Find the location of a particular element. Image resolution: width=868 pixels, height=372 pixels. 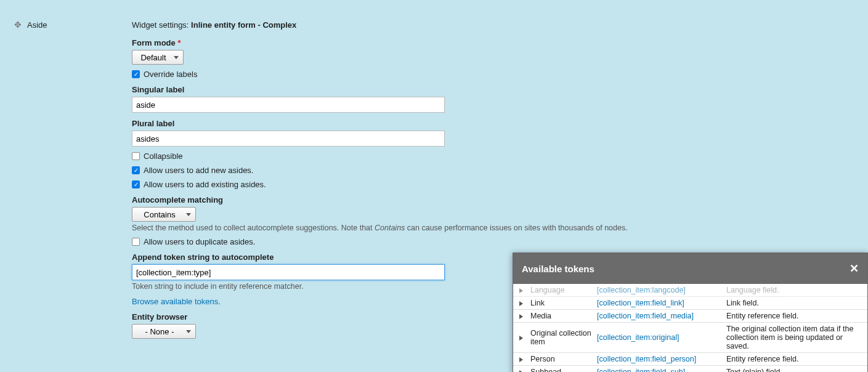

drag-handle-icon: ✥ is located at coordinates (18, 25).